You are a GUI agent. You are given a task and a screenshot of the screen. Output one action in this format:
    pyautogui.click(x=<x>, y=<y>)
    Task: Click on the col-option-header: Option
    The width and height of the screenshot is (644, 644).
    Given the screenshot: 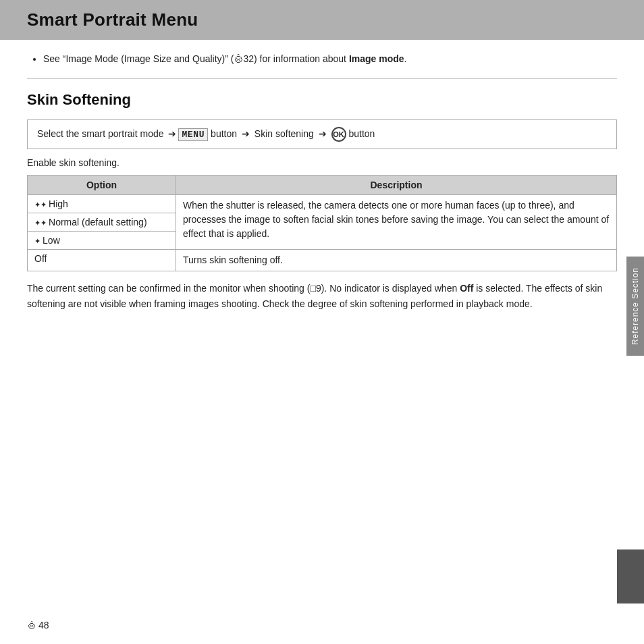 What is the action you would take?
    pyautogui.click(x=102, y=185)
    